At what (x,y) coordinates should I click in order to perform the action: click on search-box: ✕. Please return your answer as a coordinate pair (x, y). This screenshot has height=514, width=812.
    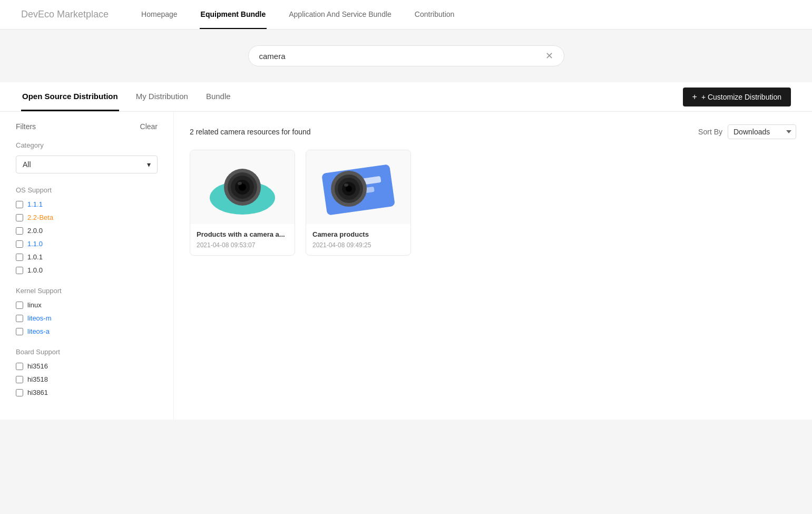
    Looking at the image, I should click on (406, 56).